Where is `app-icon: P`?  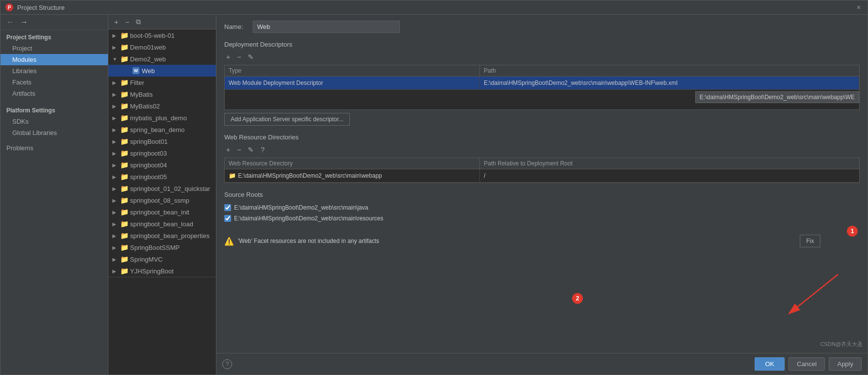
app-icon: P is located at coordinates (9, 7).